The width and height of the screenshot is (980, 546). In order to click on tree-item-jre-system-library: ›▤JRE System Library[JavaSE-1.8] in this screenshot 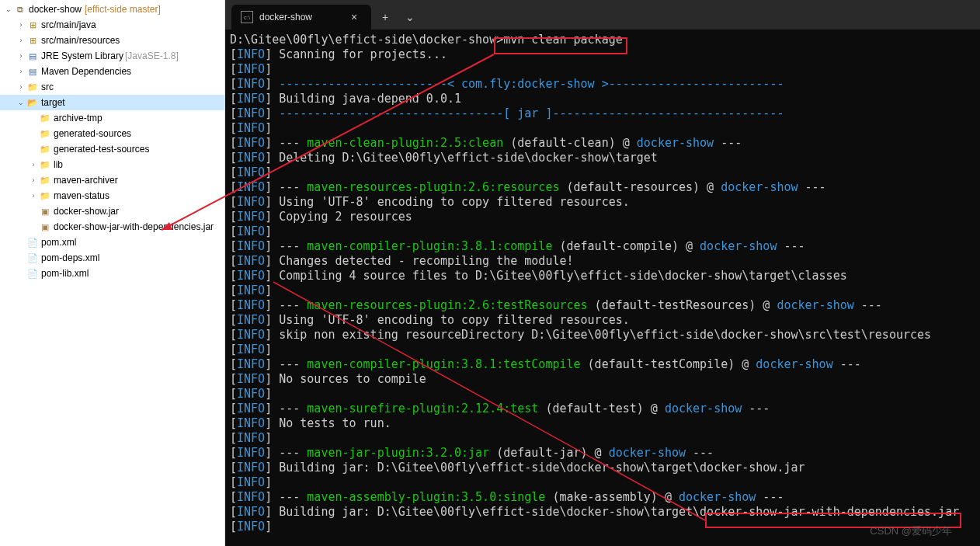, I will do `click(112, 56)`.